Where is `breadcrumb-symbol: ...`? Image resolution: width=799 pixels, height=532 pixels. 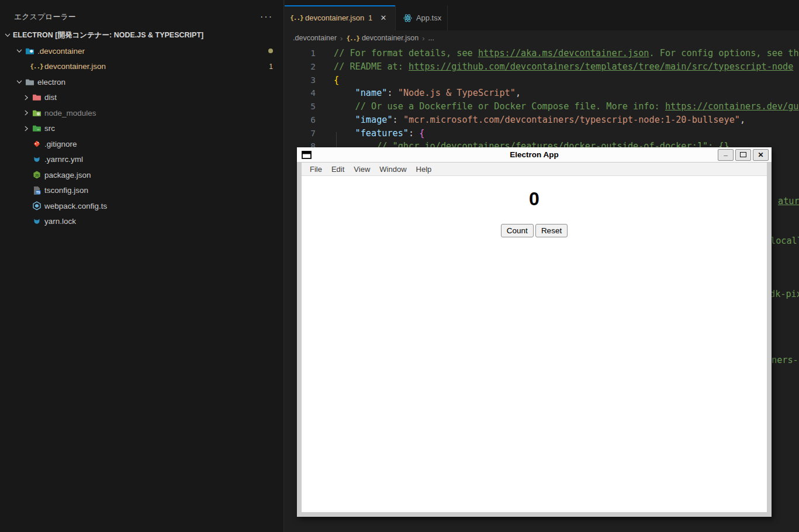 breadcrumb-symbol: ... is located at coordinates (431, 38).